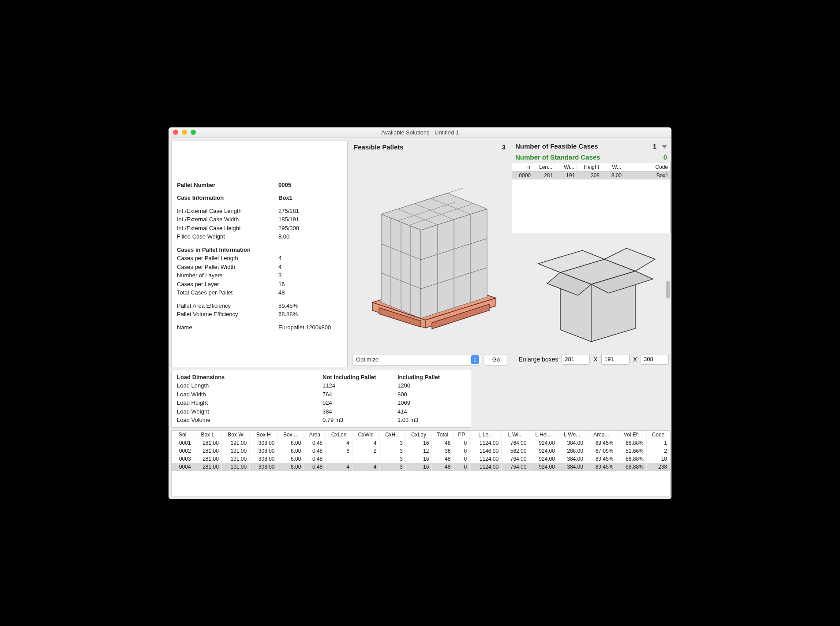 The width and height of the screenshot is (840, 626). Describe the element at coordinates (421, 459) in the screenshot. I see `solutions-row: 0003281.00191.00308.008.000.483164801124…` at that location.